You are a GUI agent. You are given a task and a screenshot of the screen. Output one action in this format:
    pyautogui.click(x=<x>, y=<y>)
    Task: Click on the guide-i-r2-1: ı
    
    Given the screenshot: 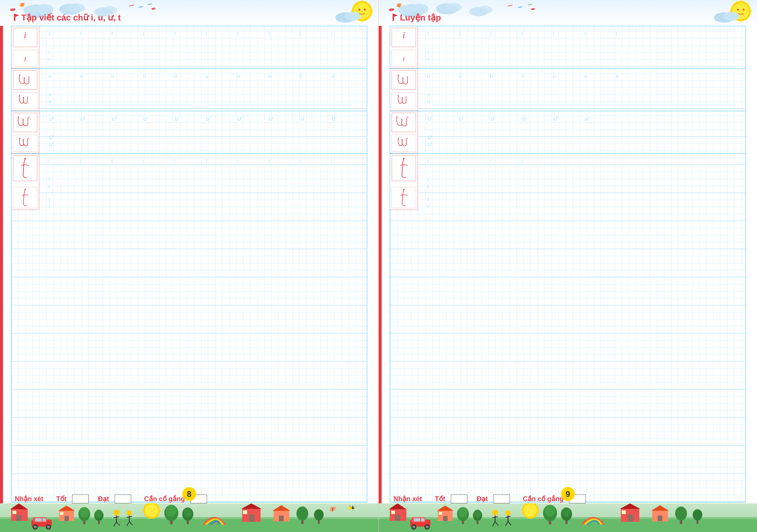 What is the action you would take?
    pyautogui.click(x=49, y=51)
    